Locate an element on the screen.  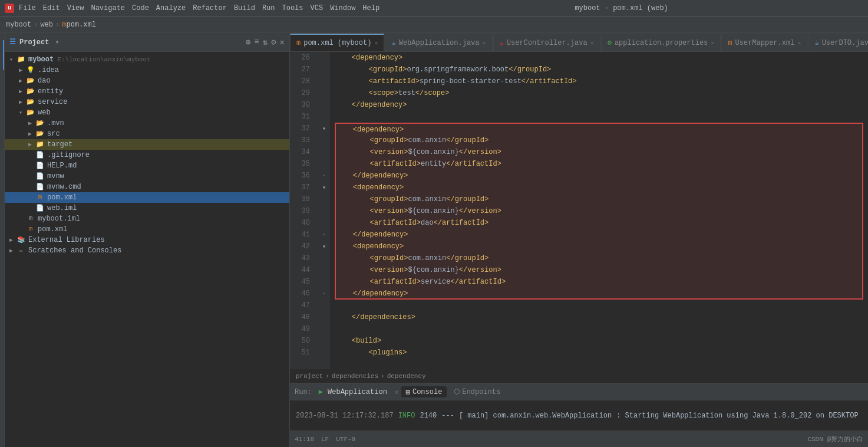
tab-console: ▤ Console is located at coordinates (424, 392).